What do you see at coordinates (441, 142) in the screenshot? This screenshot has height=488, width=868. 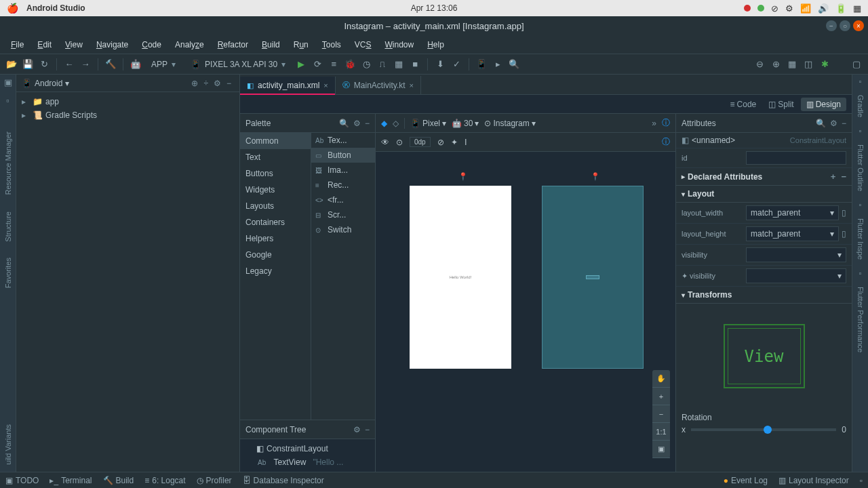 I see `clear-constraints-icon: ⊘` at bounding box center [441, 142].